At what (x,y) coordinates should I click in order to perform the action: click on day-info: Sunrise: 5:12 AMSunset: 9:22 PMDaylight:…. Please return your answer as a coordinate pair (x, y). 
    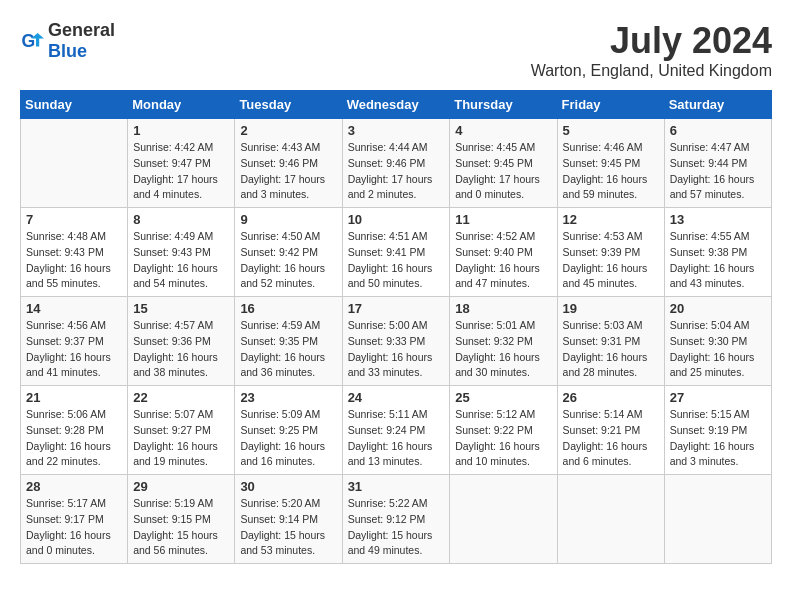
    Looking at the image, I should click on (503, 438).